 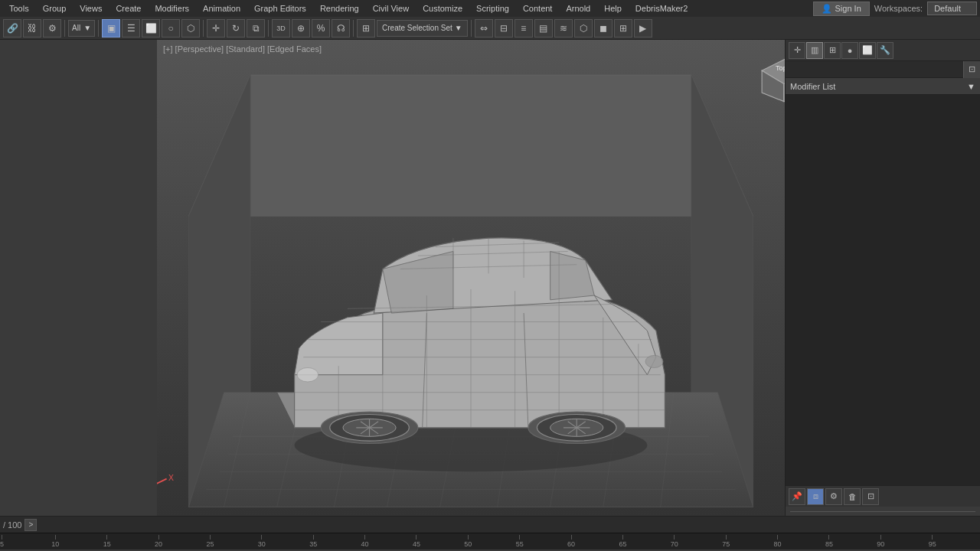 I want to click on search-input, so click(x=874, y=69).